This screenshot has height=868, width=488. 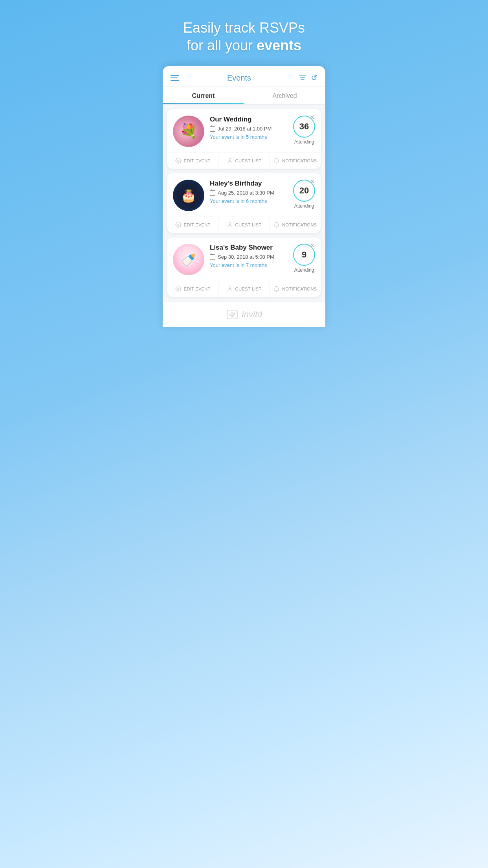 What do you see at coordinates (204, 96) in the screenshot?
I see `tab-current: Current` at bounding box center [204, 96].